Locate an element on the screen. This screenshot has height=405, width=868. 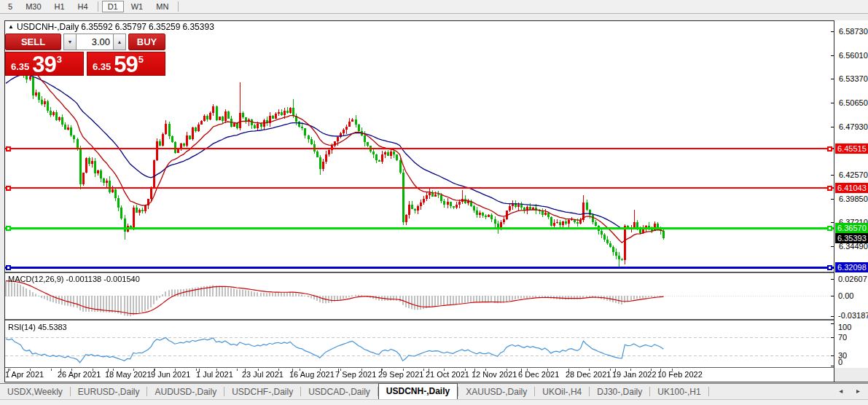
timeframe-toolbar: 5M30H1H4D1W1MN is located at coordinates (434, 7).